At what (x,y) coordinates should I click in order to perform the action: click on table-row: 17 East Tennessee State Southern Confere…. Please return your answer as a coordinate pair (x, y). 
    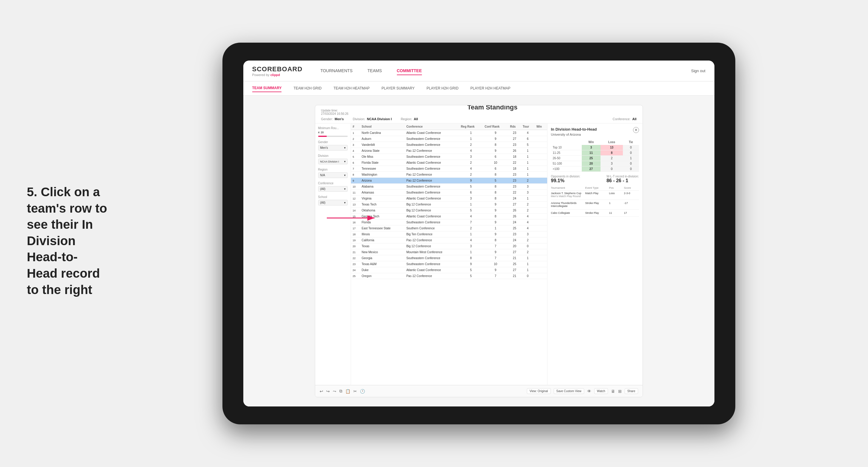
    Looking at the image, I should click on (449, 228).